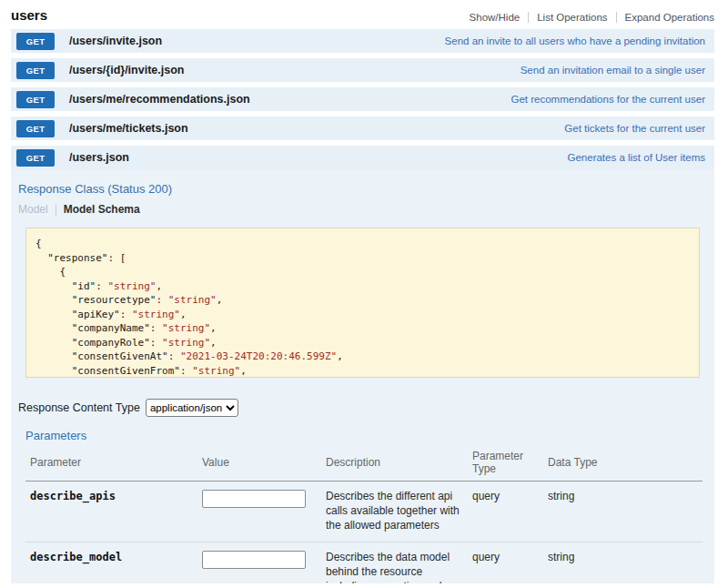  What do you see at coordinates (362, 99) in the screenshot?
I see `operation-header: GET /users/me/recommendations.json Get r…` at bounding box center [362, 99].